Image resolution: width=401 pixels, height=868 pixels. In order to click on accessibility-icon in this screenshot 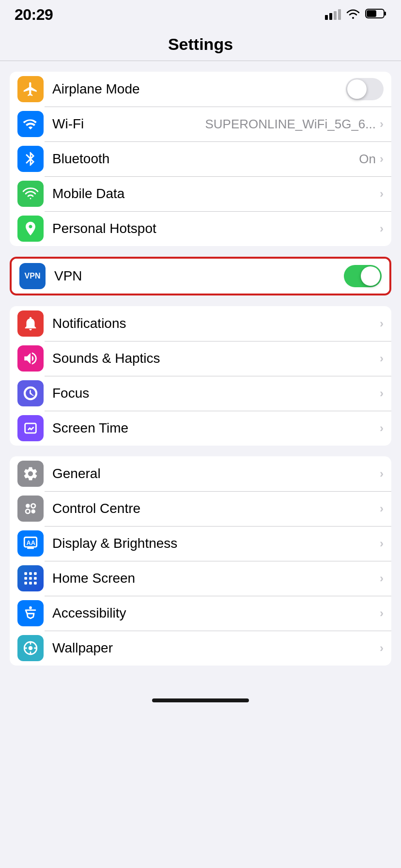, I will do `click(31, 613)`.